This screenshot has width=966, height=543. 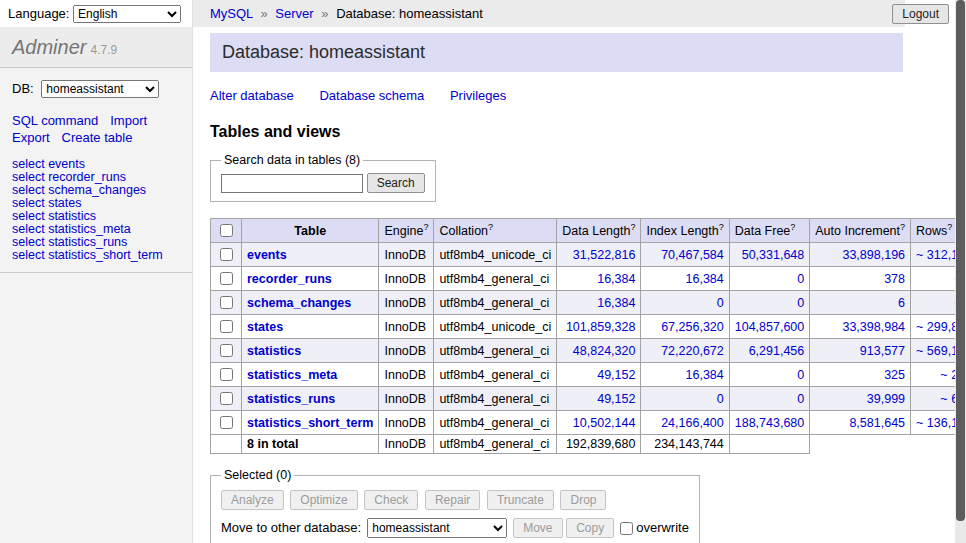 What do you see at coordinates (685, 231) in the screenshot?
I see `col-index-length: Index Length?` at bounding box center [685, 231].